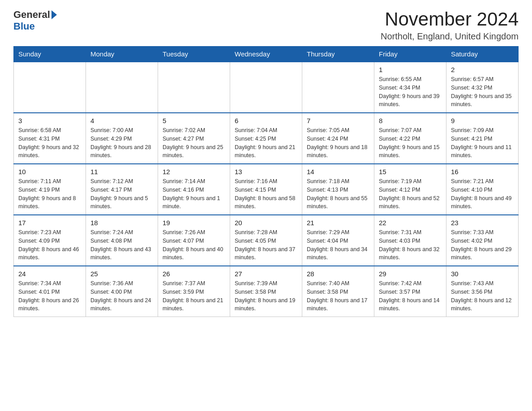 Image resolution: width=532 pixels, height=411 pixels. I want to click on day-number: 4, so click(122, 121).